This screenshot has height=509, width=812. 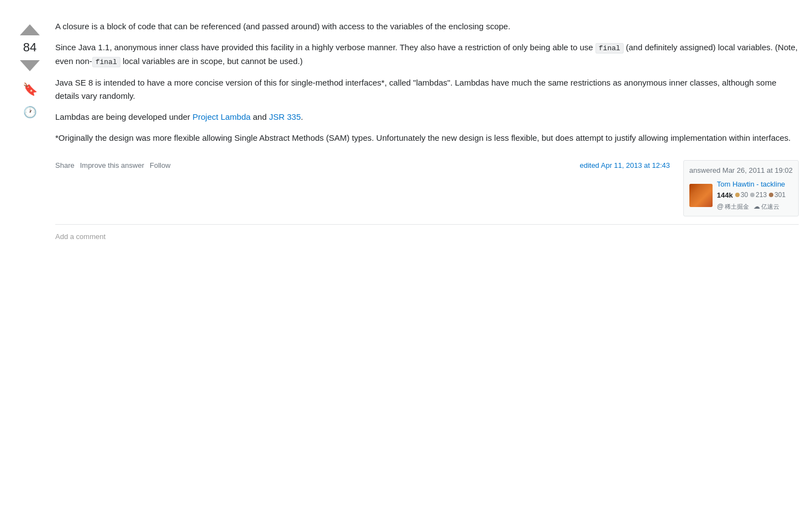 I want to click on improve-link: Improve this answer, so click(x=112, y=166).